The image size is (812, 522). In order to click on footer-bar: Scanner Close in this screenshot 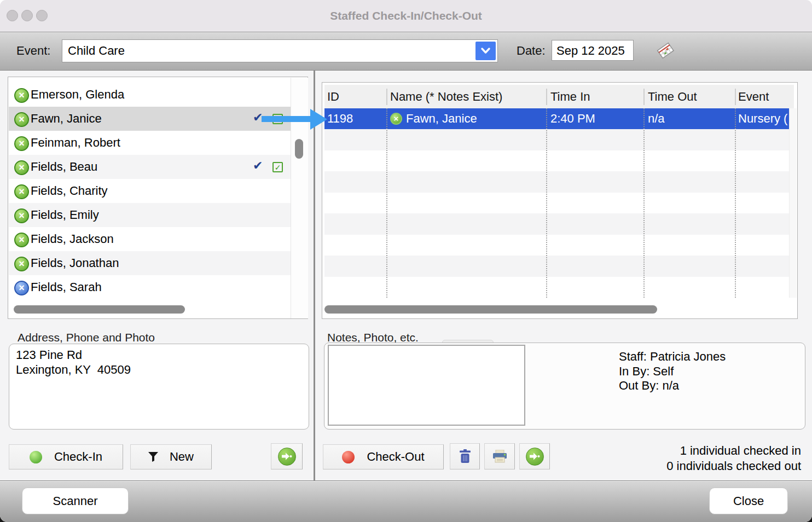, I will do `click(406, 501)`.